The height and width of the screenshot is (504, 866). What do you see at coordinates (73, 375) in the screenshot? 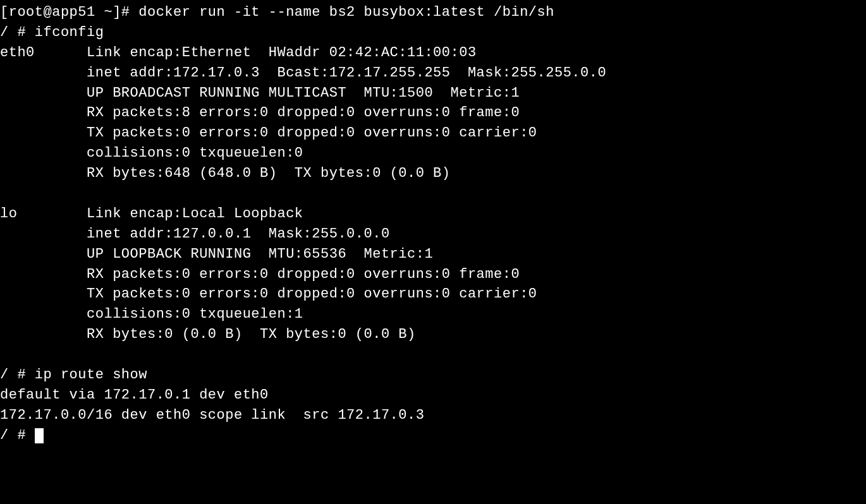
I see `command-line-ip-route: / # ip route show` at bounding box center [73, 375].